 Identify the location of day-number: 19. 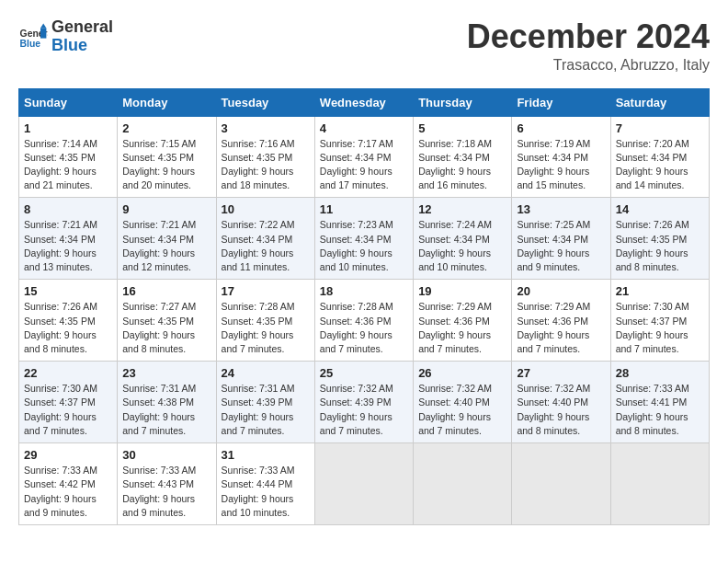
(462, 291).